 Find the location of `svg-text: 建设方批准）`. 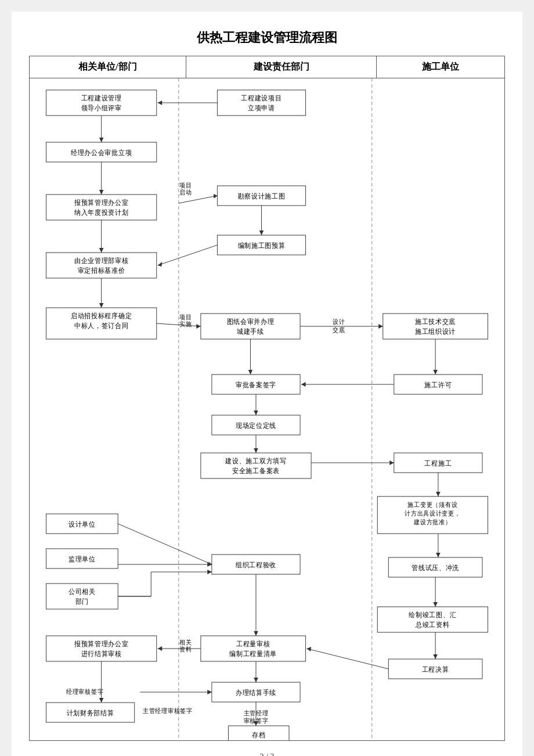

svg-text: 建设方批准） is located at coordinates (432, 522).